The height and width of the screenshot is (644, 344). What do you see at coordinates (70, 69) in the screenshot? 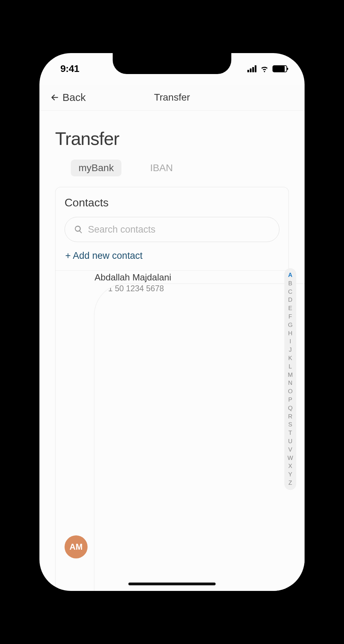
I see `status-time: 9:41` at bounding box center [70, 69].